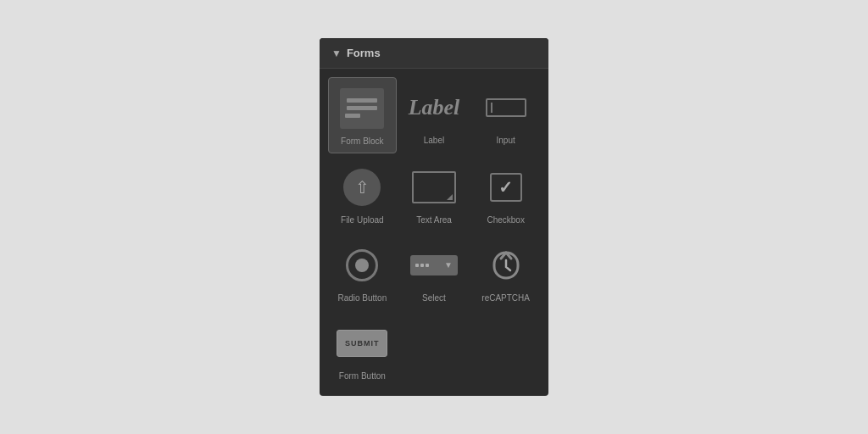 This screenshot has width=868, height=434. I want to click on select-item: ▼ Select, so click(434, 272).